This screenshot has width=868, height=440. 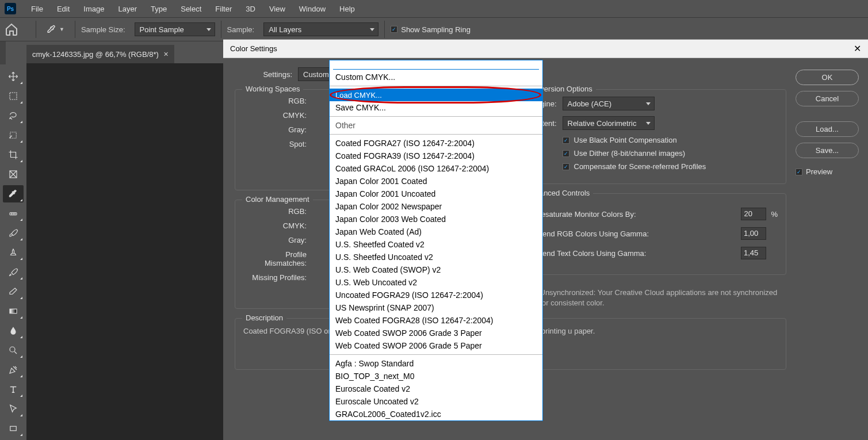 I want to click on checkbox-icon: ✓, so click(x=394, y=29).